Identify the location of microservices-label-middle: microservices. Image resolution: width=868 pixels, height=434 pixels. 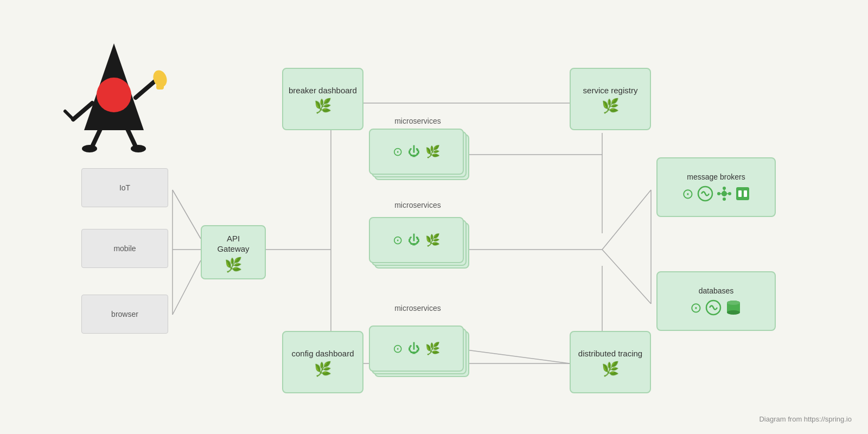
(418, 205).